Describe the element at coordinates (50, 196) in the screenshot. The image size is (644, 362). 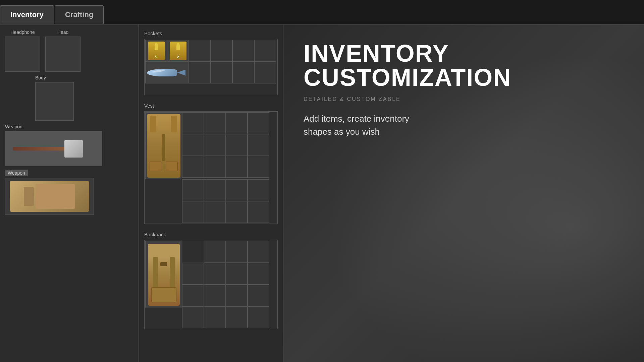
I see `weapon2-slot` at that location.